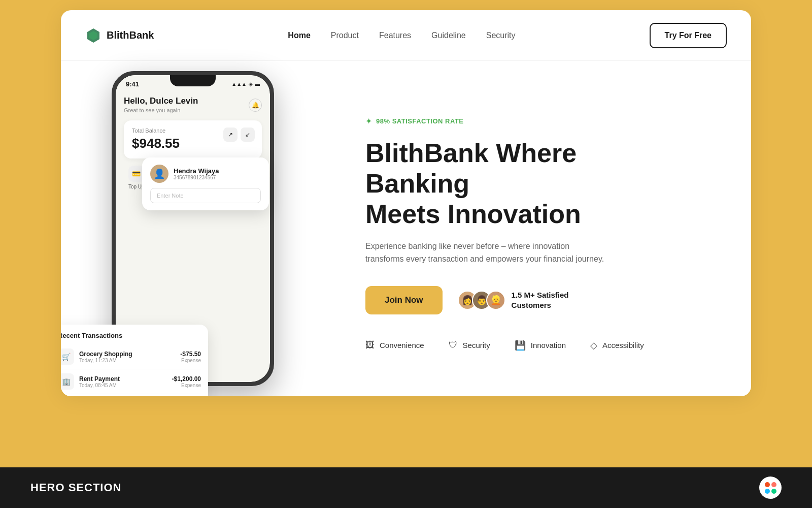  What do you see at coordinates (449, 36) in the screenshot?
I see `nav-guideline: Guideline` at bounding box center [449, 36].